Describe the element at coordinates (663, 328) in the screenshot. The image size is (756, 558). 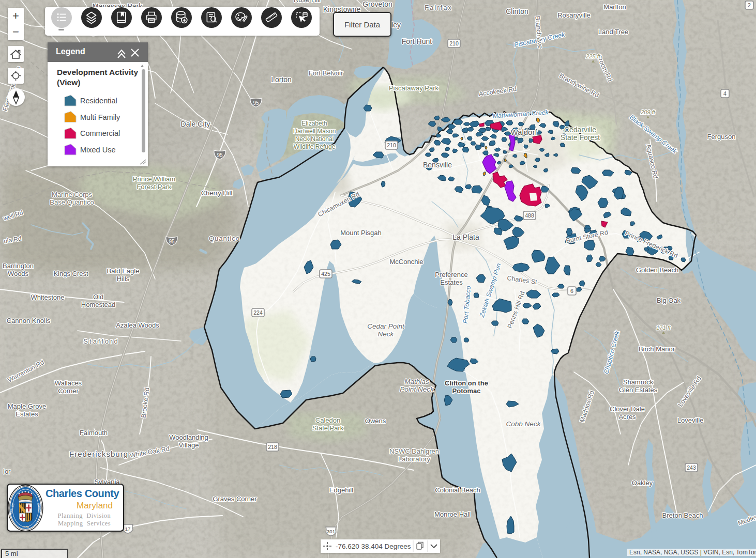
I see `svg-text: 171 ft` at that location.